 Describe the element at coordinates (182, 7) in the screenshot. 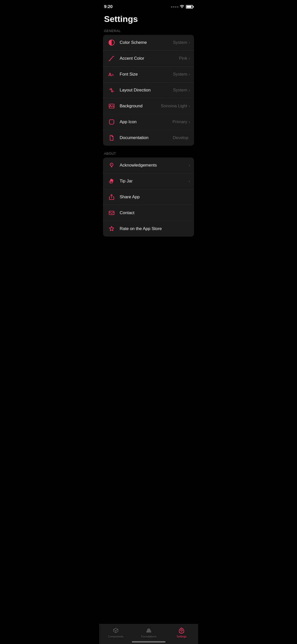

I see `wifi-icon` at that location.